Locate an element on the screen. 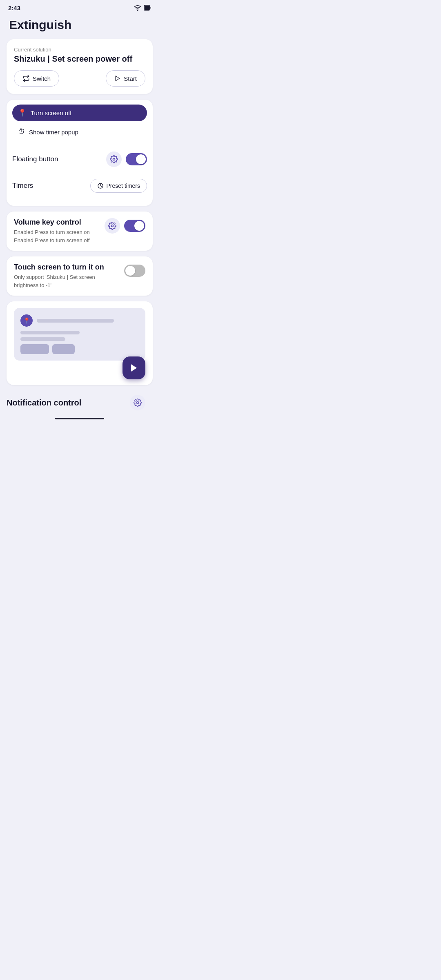 The height and width of the screenshot is (980, 441). touch-desc: Only support 'Shizuku | Set screen brigh… is located at coordinates (63, 281).